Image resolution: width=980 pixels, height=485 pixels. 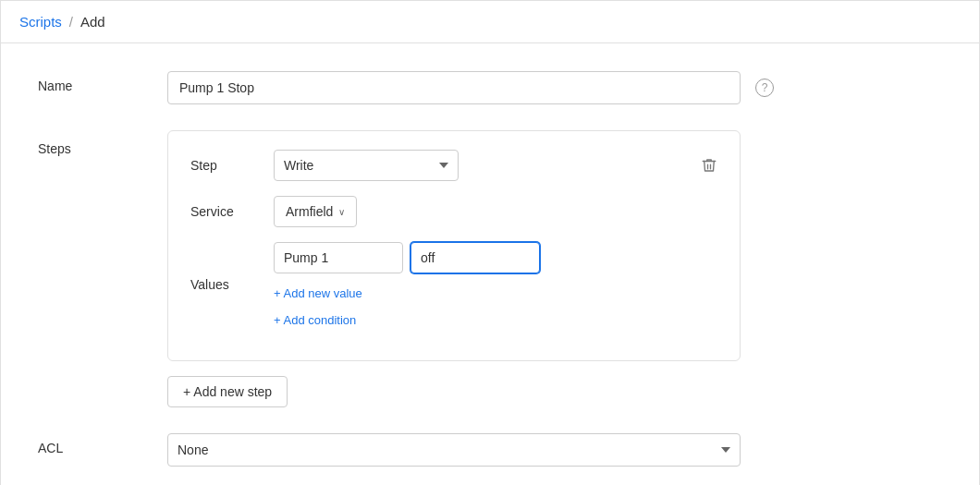 I want to click on service-label: Service, so click(x=232, y=212).